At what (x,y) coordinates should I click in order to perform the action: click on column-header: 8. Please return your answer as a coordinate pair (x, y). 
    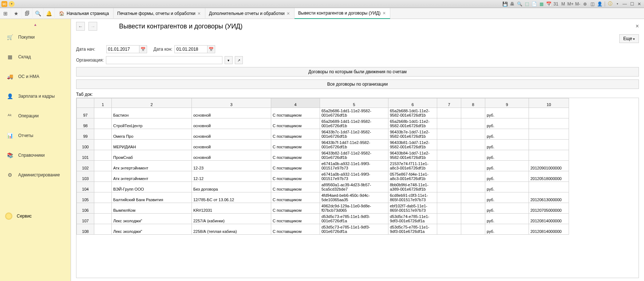
    Looking at the image, I should click on (473, 103).